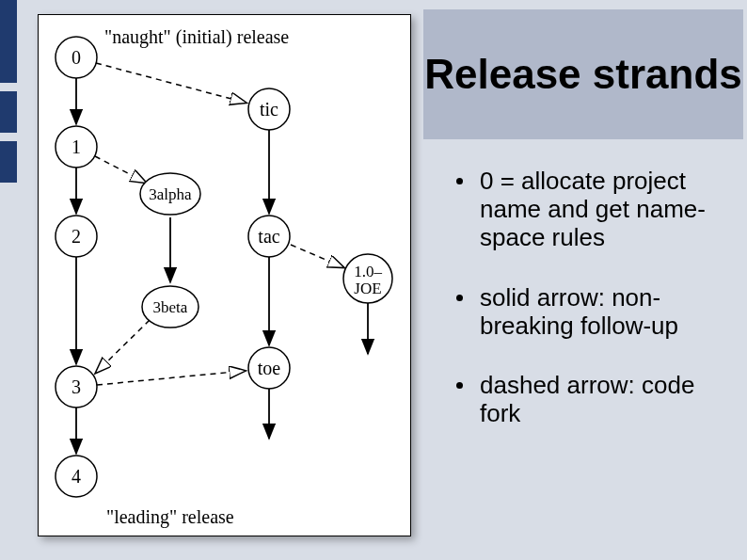 The image size is (747, 560). Describe the element at coordinates (269, 236) in the screenshot. I see `node-tac-label: tac` at that location.